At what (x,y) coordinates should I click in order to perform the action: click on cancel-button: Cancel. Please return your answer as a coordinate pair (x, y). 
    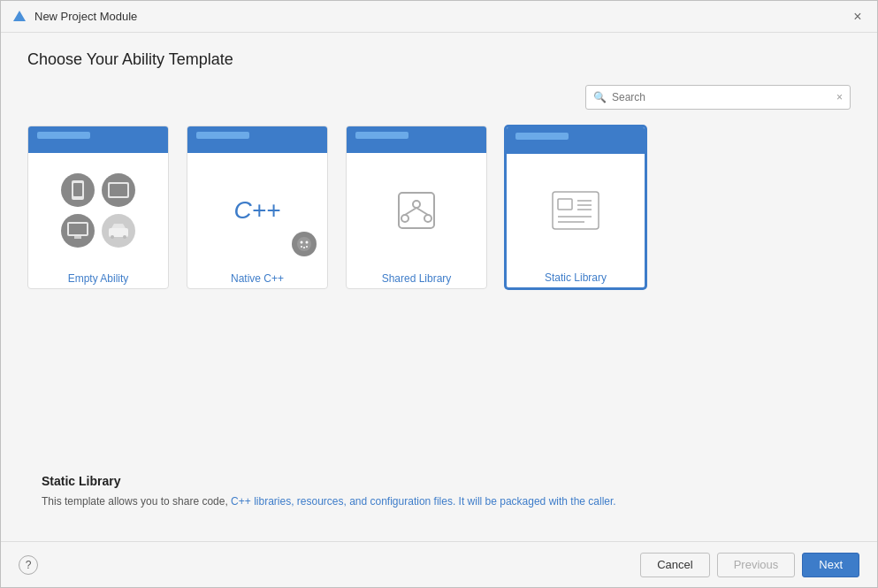
    Looking at the image, I should click on (675, 565).